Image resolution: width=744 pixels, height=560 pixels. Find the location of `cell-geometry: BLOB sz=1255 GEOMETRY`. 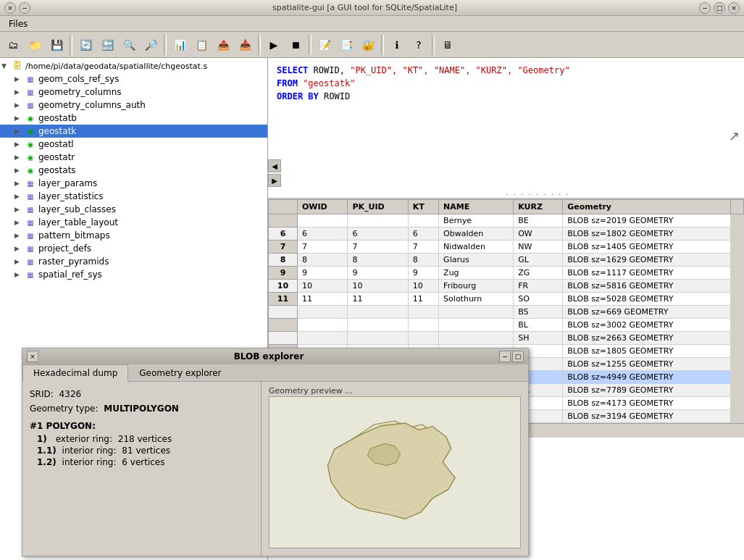

cell-geometry: BLOB sz=1255 GEOMETRY is located at coordinates (647, 364).